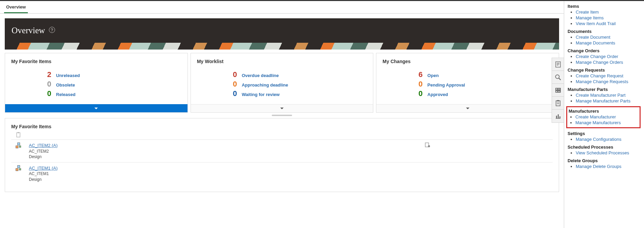  What do you see at coordinates (48, 75) in the screenshot?
I see `stat-number: 2` at bounding box center [48, 75].